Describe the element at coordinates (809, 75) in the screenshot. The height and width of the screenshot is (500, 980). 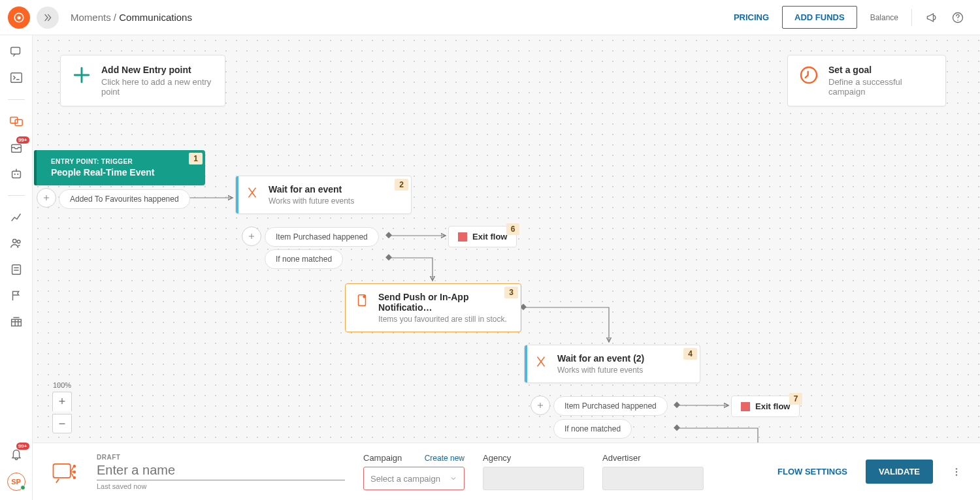
I see `goal-icon` at that location.